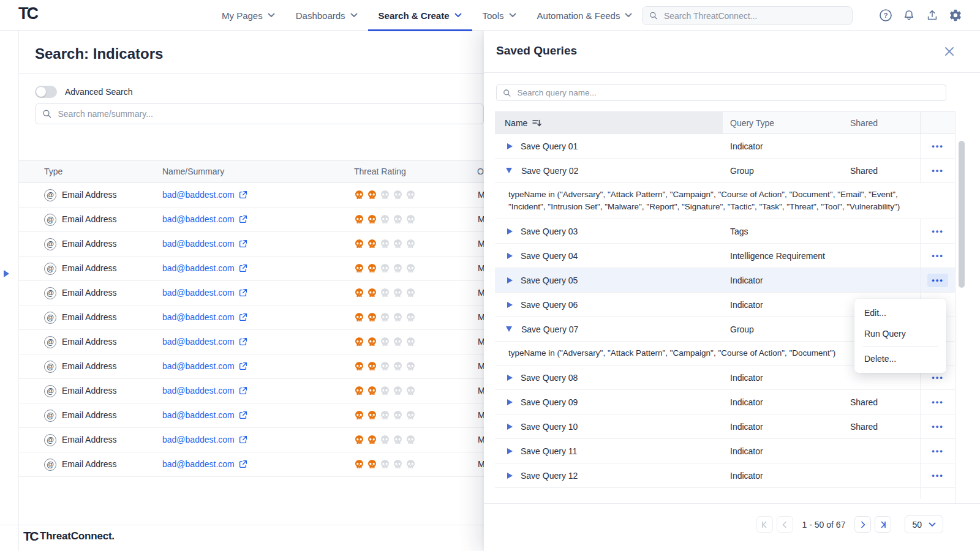 The image size is (980, 551). Describe the element at coordinates (46, 92) in the screenshot. I see `advanced-search-toggle` at that location.